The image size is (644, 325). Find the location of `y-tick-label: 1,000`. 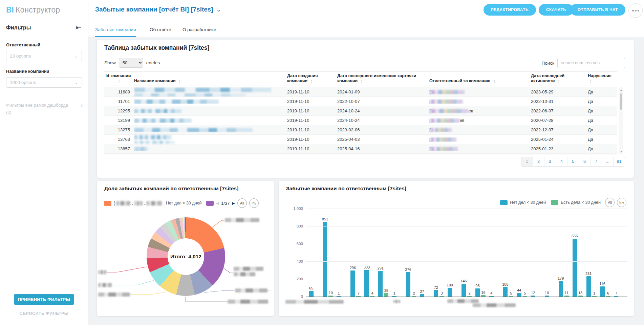

y-tick-label: 1,000 is located at coordinates (298, 209).